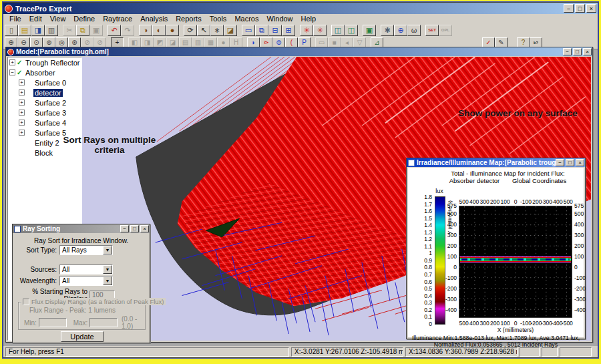 Image resolution: width=601 pixels, height=364 pixels. I want to click on tree-item: + detector, so click(45, 92).